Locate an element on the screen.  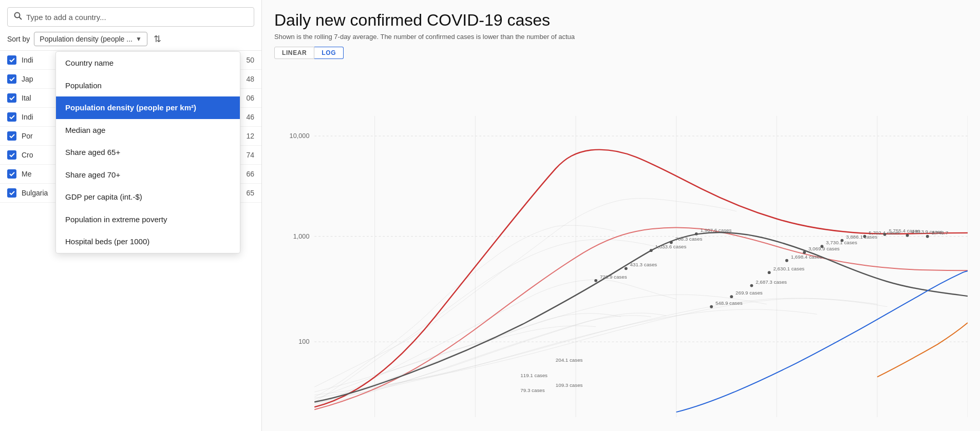
svg-text: 100 is located at coordinates (304, 342).